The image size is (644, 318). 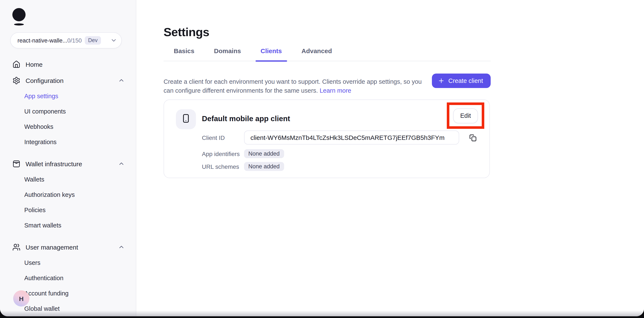 I want to click on sidebar-item-label: Wallet infrastructure, so click(x=54, y=164).